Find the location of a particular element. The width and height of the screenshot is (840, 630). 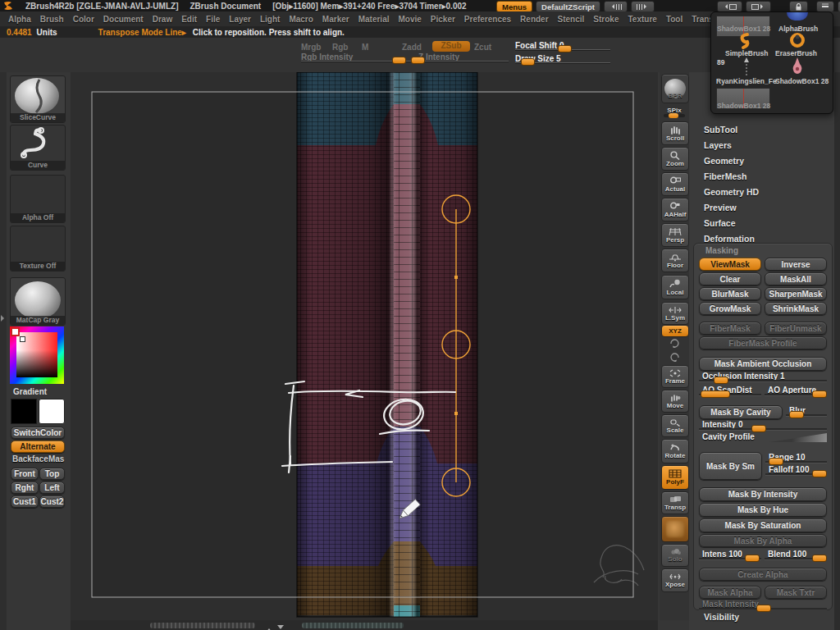

xyz-symmetry-button: XYZ is located at coordinates (675, 331).